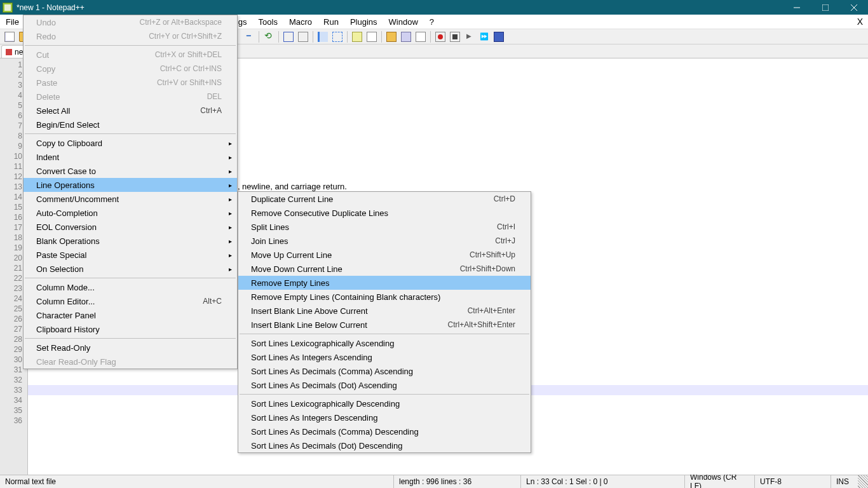 The height and width of the screenshot is (488, 868). I want to click on status-filetype: Normal text file, so click(197, 482).